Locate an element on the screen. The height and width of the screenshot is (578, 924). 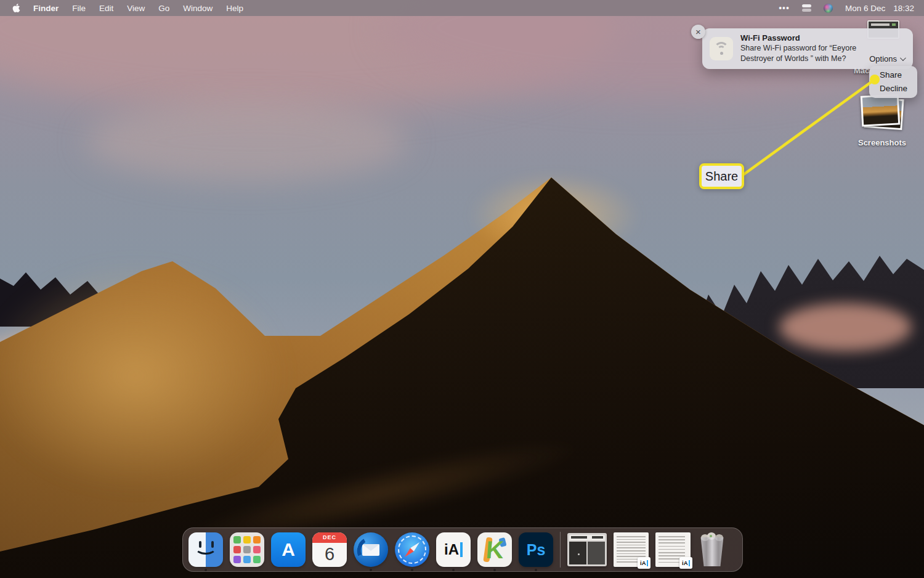
dune-patch-glow is located at coordinates (142, 376).